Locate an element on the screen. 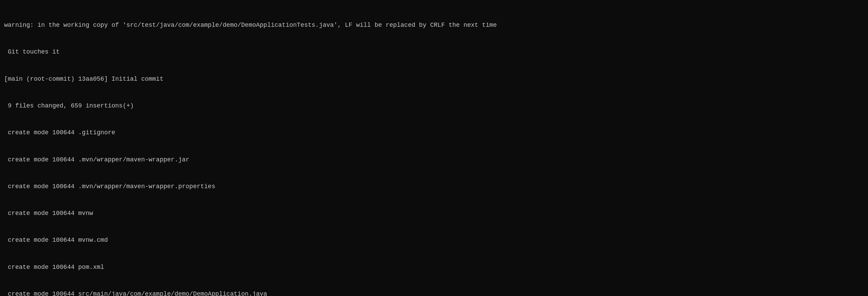 The image size is (868, 296). line-text: create mode 100644 src/main/java/com/exa… is located at coordinates (136, 293).